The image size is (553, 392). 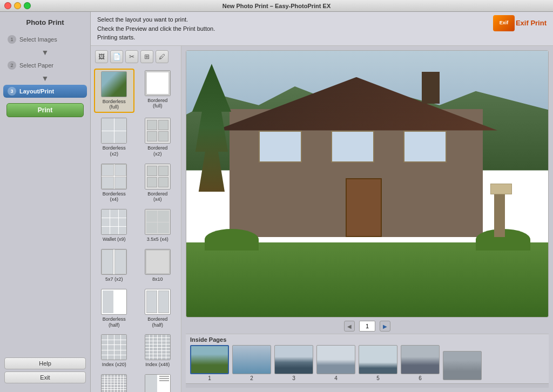 I want to click on thumb-num-2: 2, so click(x=252, y=378).